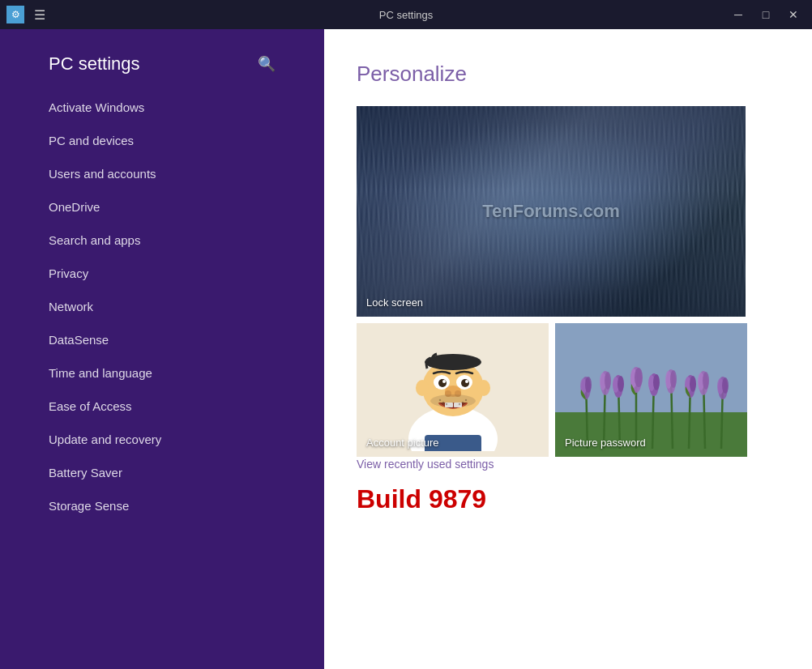  What do you see at coordinates (406, 15) in the screenshot?
I see `titlebar: ⚙ ☰ PC settings ─ □ ✕` at bounding box center [406, 15].